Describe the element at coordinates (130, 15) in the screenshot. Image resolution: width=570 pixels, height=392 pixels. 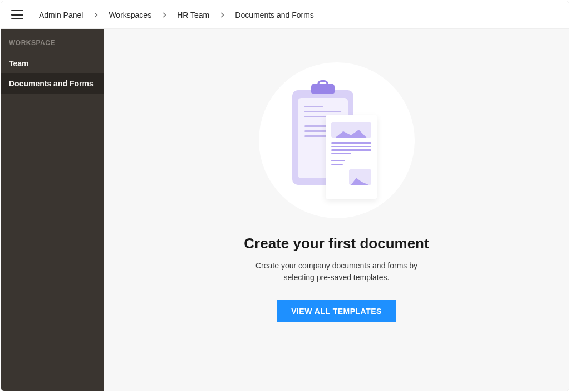
I see `breadcrumb-workspaces: Workspaces` at that location.